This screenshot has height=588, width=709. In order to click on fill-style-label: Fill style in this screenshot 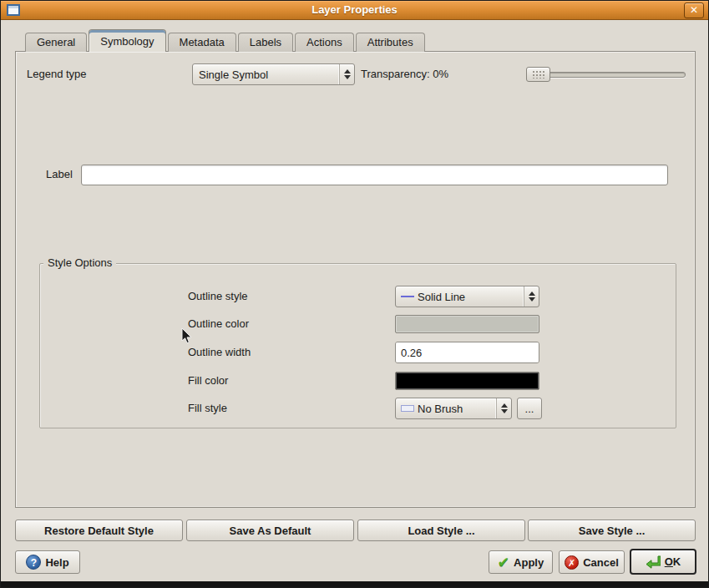, I will do `click(207, 408)`.